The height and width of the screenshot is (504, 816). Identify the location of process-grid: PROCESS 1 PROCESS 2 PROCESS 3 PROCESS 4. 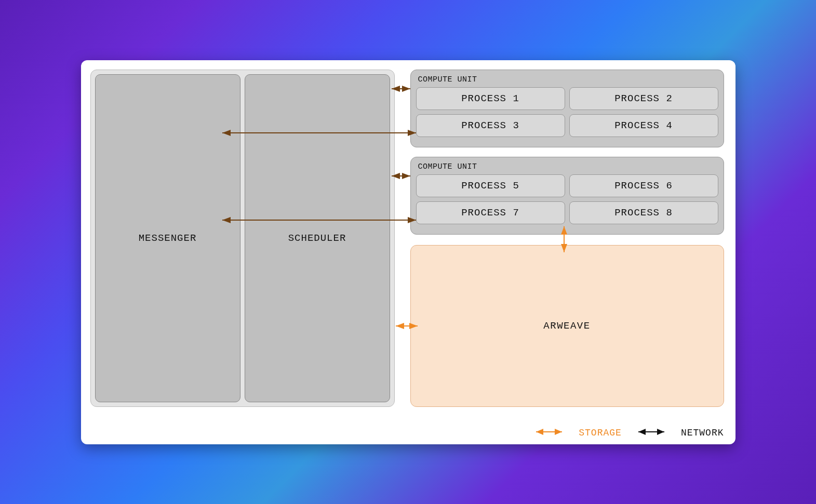
(567, 112).